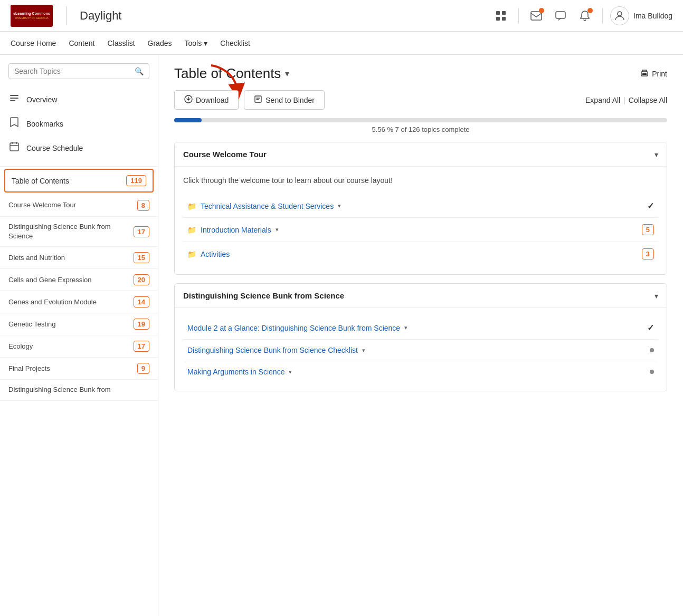 The image size is (683, 616). Describe the element at coordinates (40, 181) in the screenshot. I see `toc-active-label: Table of Contents` at that location.